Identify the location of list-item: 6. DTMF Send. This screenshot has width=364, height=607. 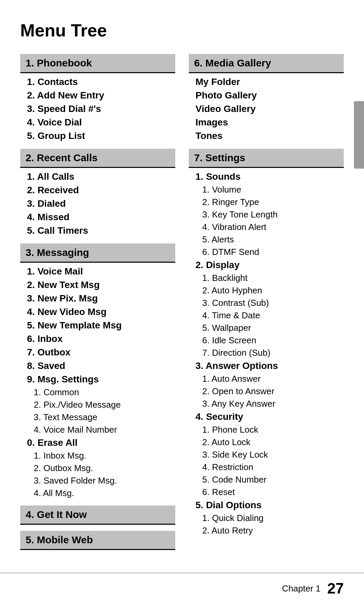
(266, 252).